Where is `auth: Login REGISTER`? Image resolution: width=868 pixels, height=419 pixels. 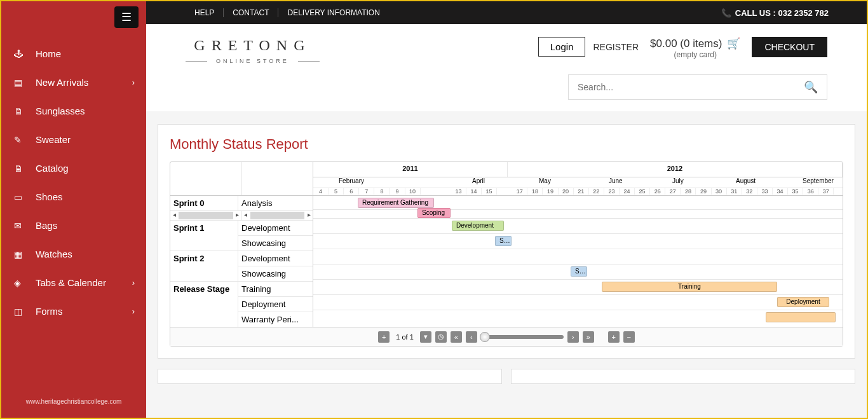
auth: Login REGISTER is located at coordinates (588, 47).